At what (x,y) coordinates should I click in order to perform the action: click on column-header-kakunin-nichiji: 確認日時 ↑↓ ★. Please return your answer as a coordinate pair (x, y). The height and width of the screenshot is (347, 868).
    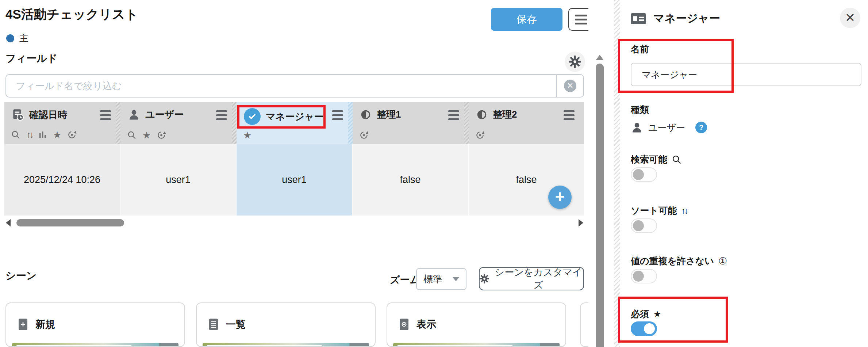
    Looking at the image, I should click on (62, 123).